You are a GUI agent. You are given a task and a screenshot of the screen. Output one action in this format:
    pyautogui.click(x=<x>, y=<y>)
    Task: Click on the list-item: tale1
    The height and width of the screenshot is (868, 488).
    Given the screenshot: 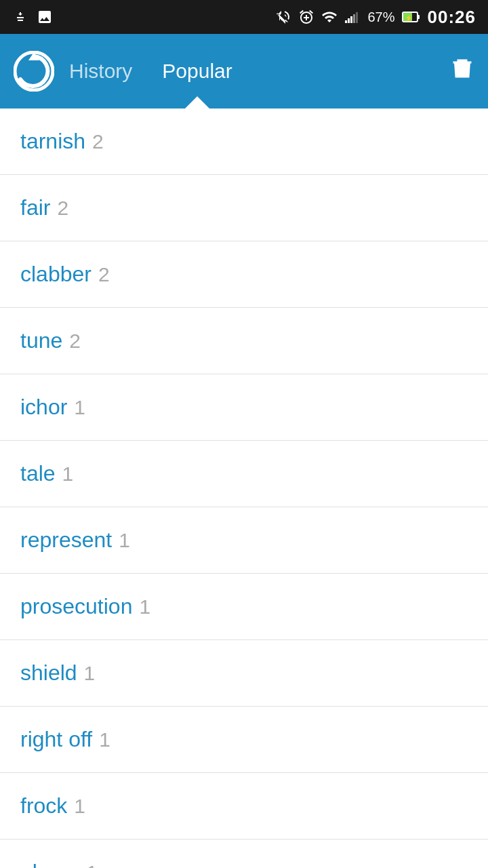 What is the action you would take?
    pyautogui.click(x=244, y=474)
    